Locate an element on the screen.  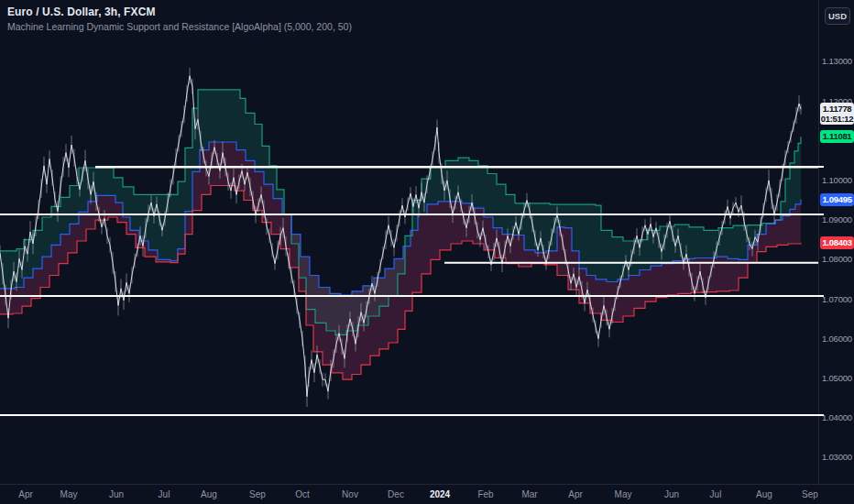
price-axis-label: 1.03000 is located at coordinates (838, 456).